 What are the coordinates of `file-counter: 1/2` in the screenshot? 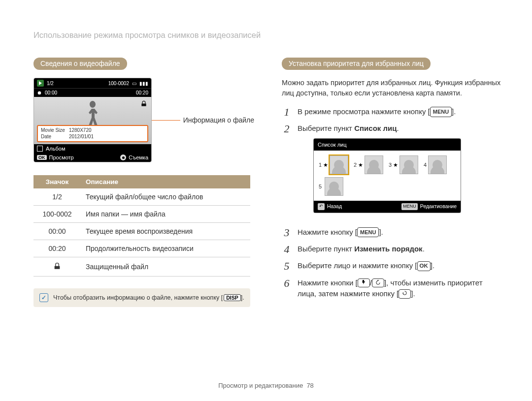 It's located at (50, 84).